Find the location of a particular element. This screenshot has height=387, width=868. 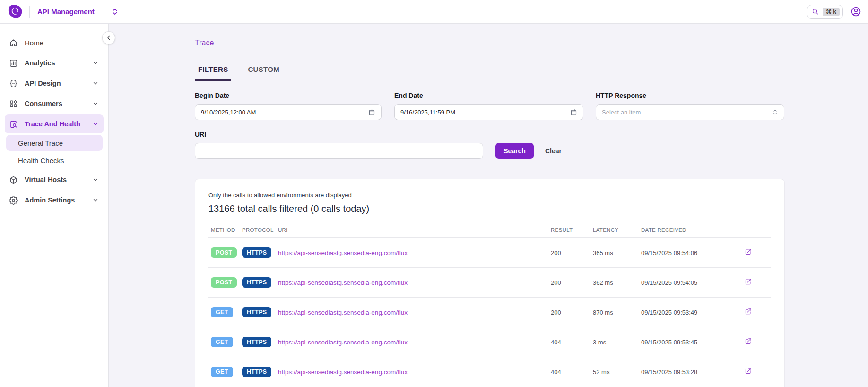

latency-cell: 52 ms is located at coordinates (617, 372).